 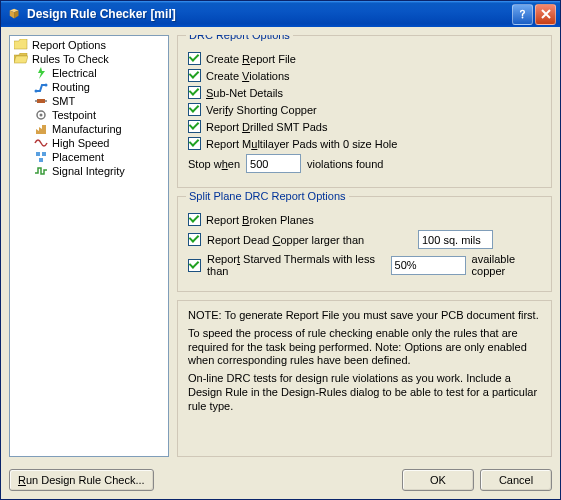 What do you see at coordinates (89, 115) in the screenshot?
I see `tree-item-testpoint: Testpoint` at bounding box center [89, 115].